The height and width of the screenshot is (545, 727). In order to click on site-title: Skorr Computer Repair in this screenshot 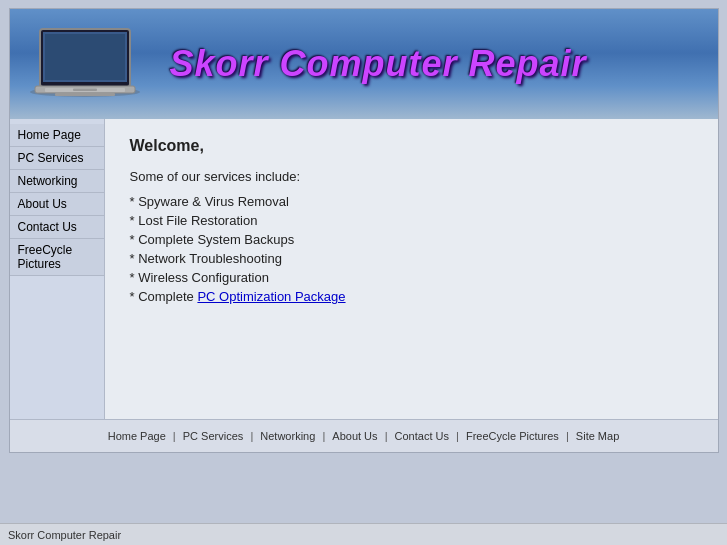, I will do `click(378, 64)`.